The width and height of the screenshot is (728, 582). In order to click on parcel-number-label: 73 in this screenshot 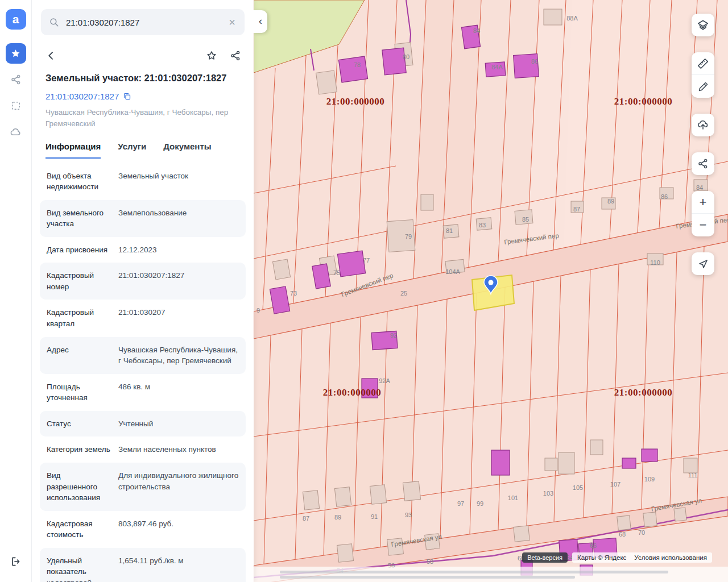, I will do `click(293, 293)`.